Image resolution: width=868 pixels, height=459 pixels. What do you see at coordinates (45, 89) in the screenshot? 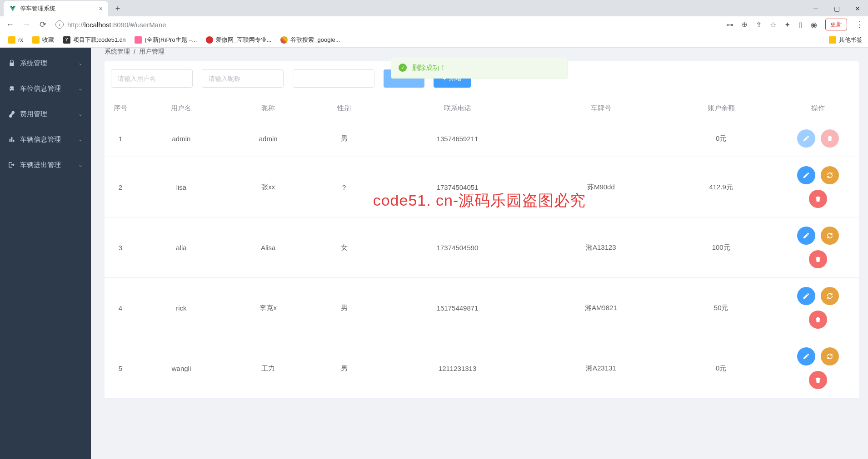
I see `sidebar-item-parking: 车位信息管理 ⌄` at bounding box center [45, 89].